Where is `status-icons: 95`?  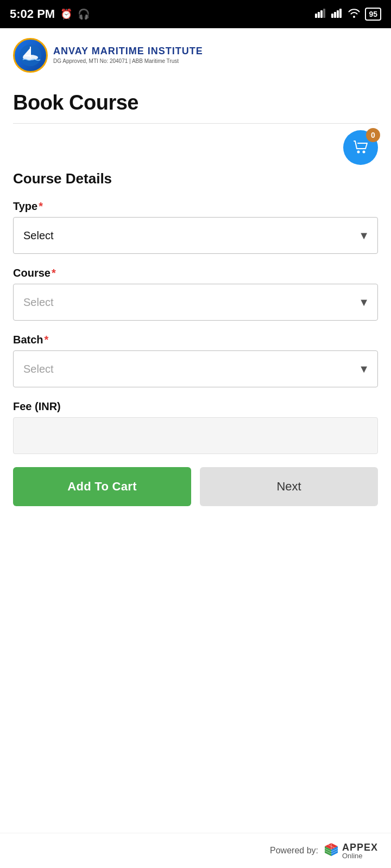 status-icons: 95 is located at coordinates (348, 14).